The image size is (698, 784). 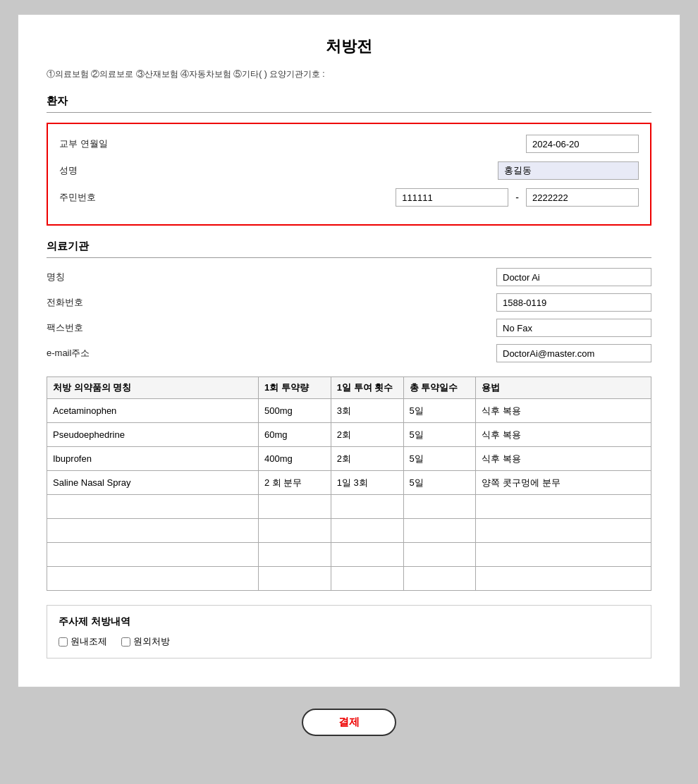 I want to click on cell-dose: 2 회 분무, so click(x=295, y=483).